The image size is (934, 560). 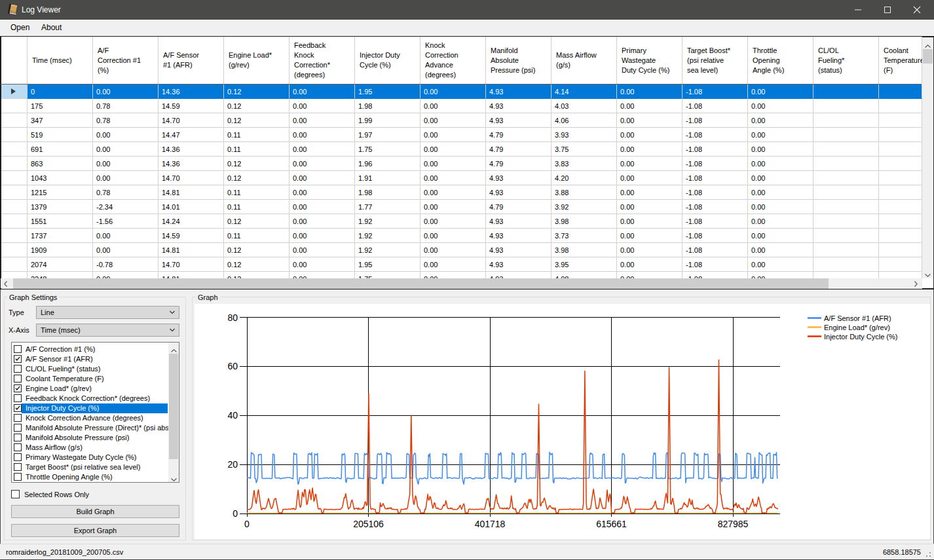 I want to click on svg-text: 401718, so click(x=490, y=524).